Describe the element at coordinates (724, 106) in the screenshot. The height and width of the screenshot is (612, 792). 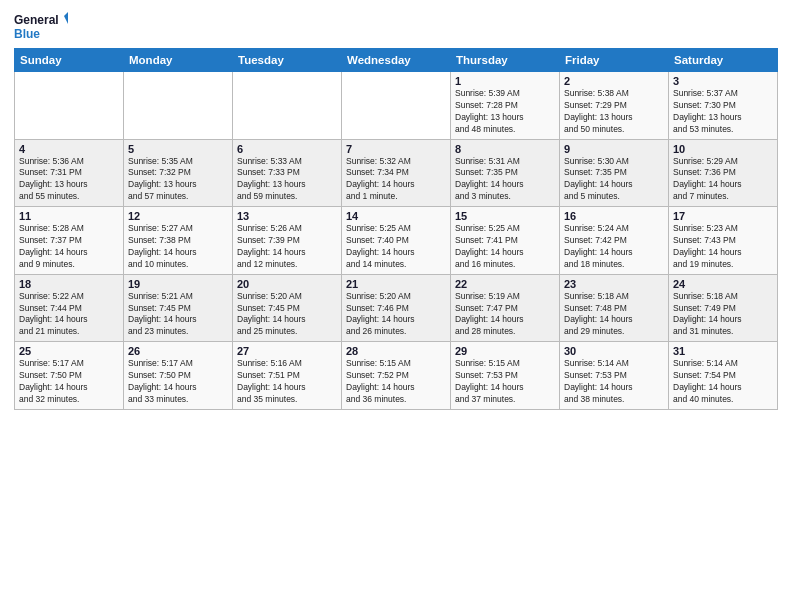
I see `calendar-cell: 3Sunrise: 5:37 AM Sunset: 7:30 PM Daylig…` at that location.